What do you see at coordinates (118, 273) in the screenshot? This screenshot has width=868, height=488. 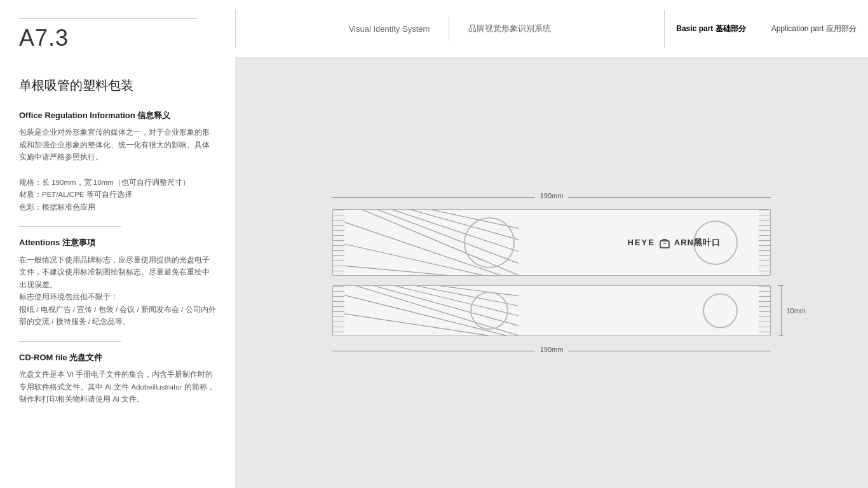 I see `section-attentions-text1: 在一般情况下使用品牌标志，应尽量使用提供的光盘电子文件，不建议使用标准制图绘制标…` at bounding box center [118, 273].